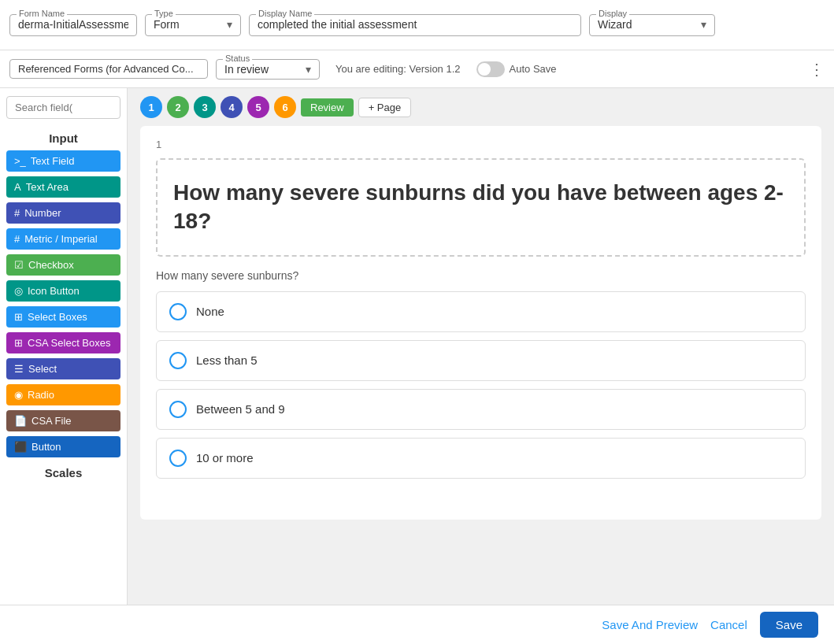 The image size is (834, 644). Describe the element at coordinates (73, 24) in the screenshot. I see `form-name-input` at that location.